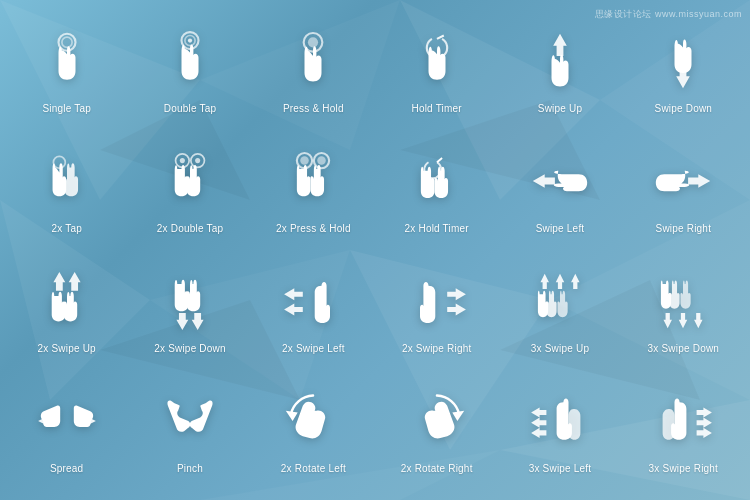  What do you see at coordinates (313, 421) in the screenshot?
I see `2x-rotate-left-icon` at bounding box center [313, 421].